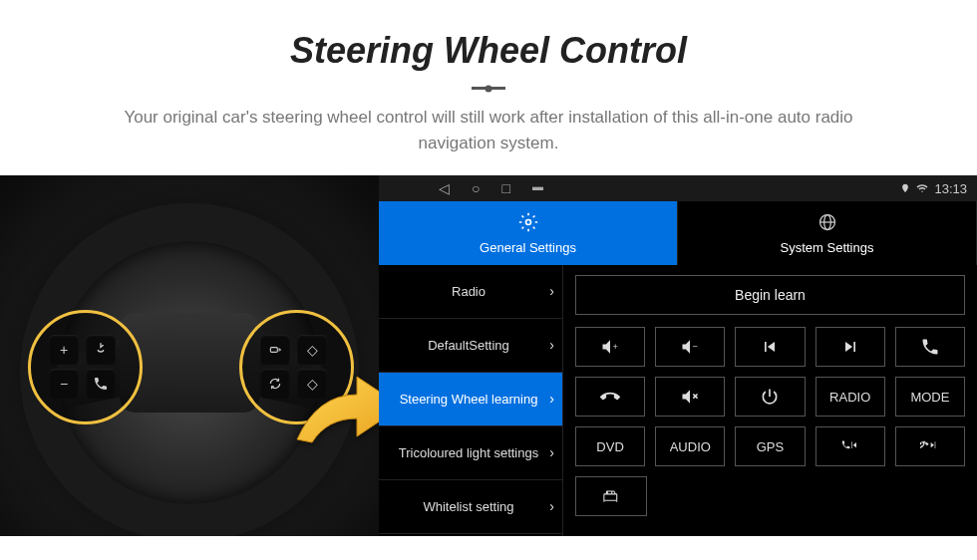  I want to click on menu-item-tricoloured-light: Tricoloured light settings ›, so click(471, 453).